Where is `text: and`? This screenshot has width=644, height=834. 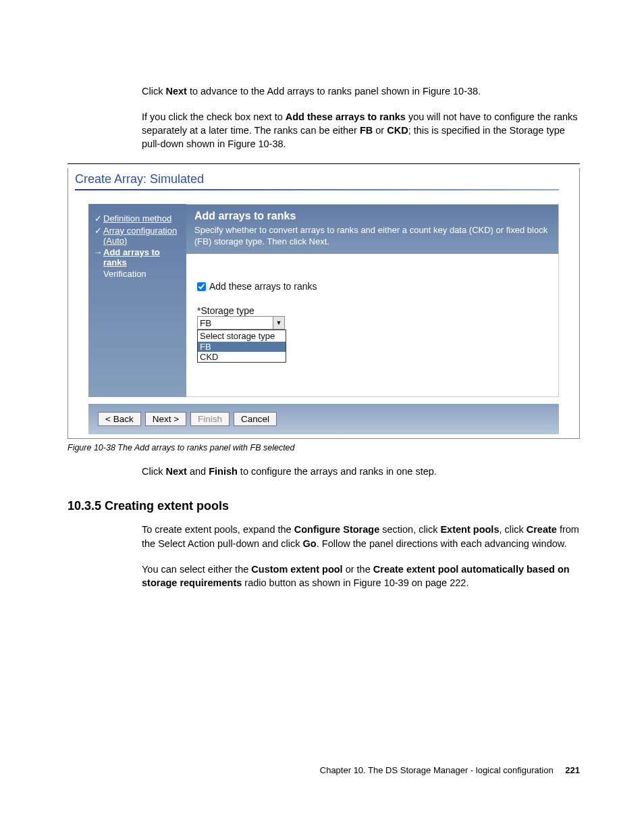 text: and is located at coordinates (198, 471).